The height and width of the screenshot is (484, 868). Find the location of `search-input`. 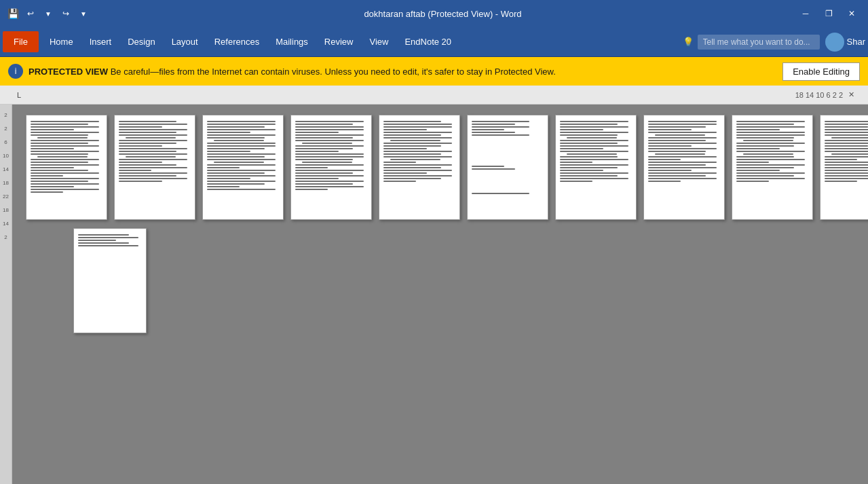

search-input is located at coordinates (759, 42).